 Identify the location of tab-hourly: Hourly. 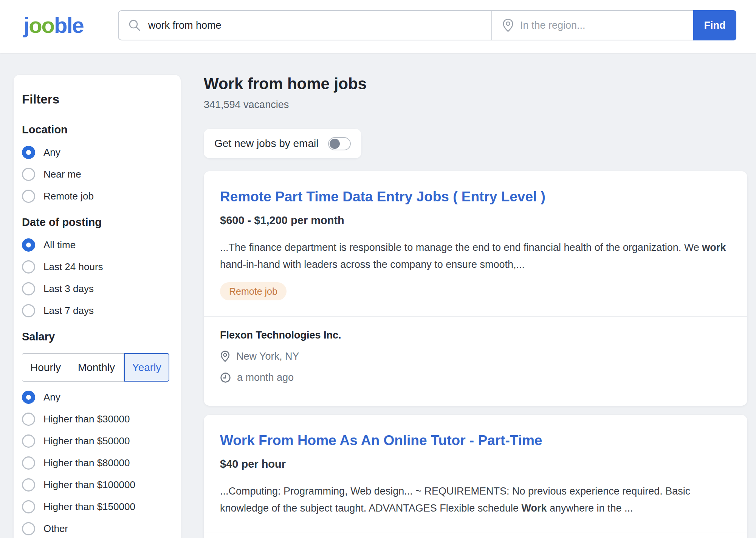
(45, 367).